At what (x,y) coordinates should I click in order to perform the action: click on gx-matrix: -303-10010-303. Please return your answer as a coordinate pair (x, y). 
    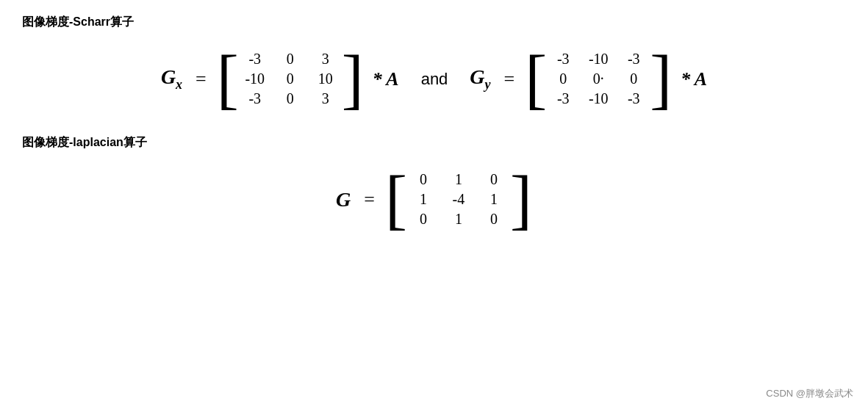
    Looking at the image, I should click on (290, 79).